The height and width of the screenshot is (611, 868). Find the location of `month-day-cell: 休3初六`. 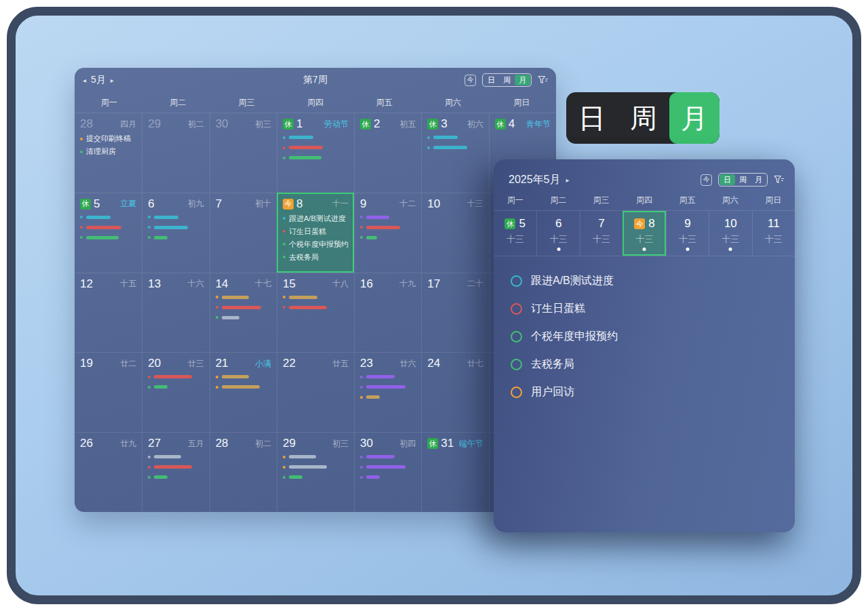

month-day-cell: 休3初六 is located at coordinates (454, 153).